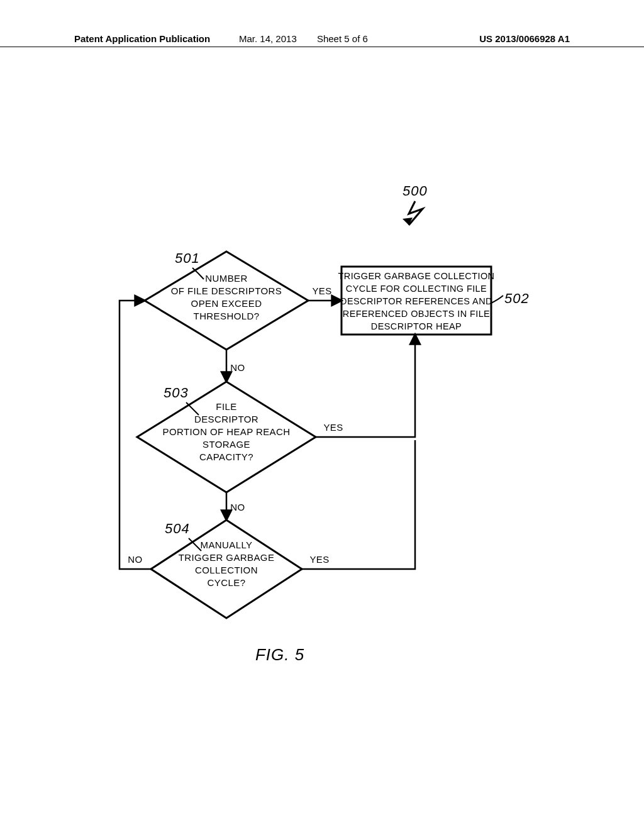 The image size is (644, 830). I want to click on edge-503-yes: YES, so click(365, 386).